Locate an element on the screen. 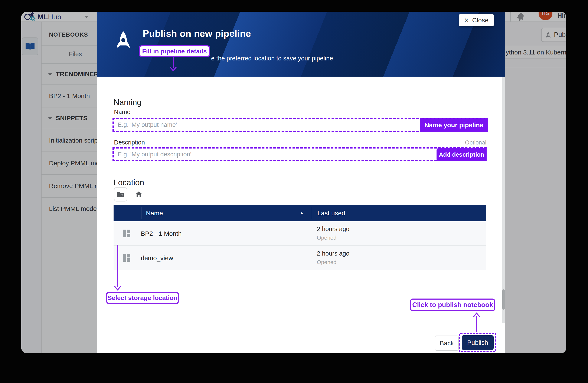 Image resolution: width=588 pixels, height=383 pixels. naming-heading: Naming is located at coordinates (127, 103).